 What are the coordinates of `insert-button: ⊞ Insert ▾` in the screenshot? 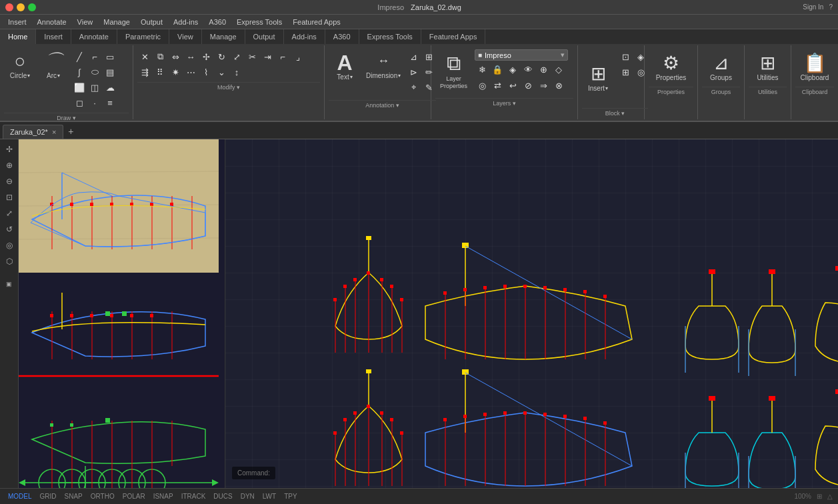 It's located at (598, 77).